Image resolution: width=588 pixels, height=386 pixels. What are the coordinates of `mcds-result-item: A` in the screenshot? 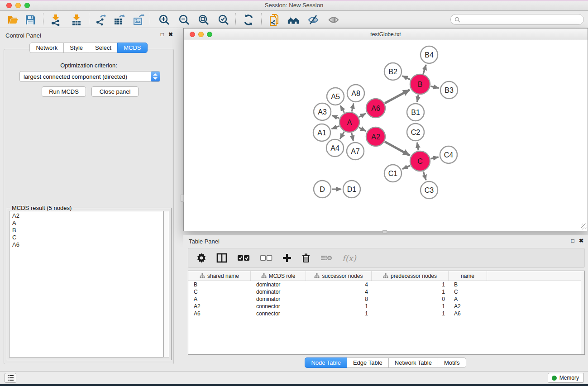 It's located at (88, 223).